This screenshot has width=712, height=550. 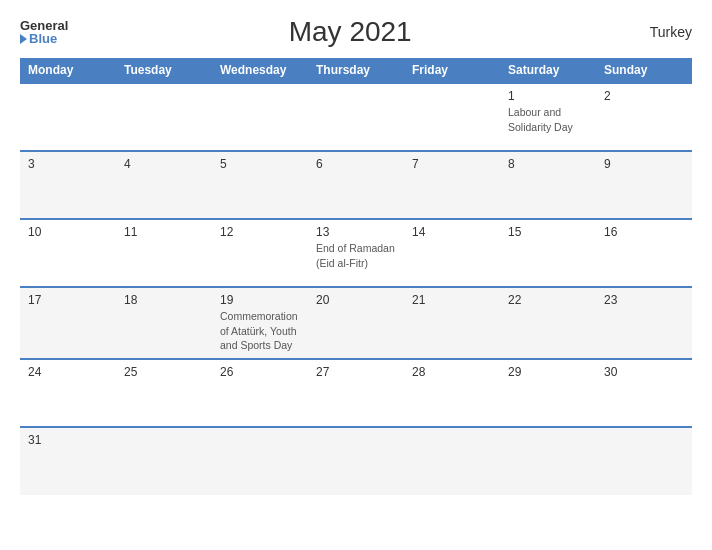 I want to click on day-header-monday: Monday, so click(x=68, y=70).